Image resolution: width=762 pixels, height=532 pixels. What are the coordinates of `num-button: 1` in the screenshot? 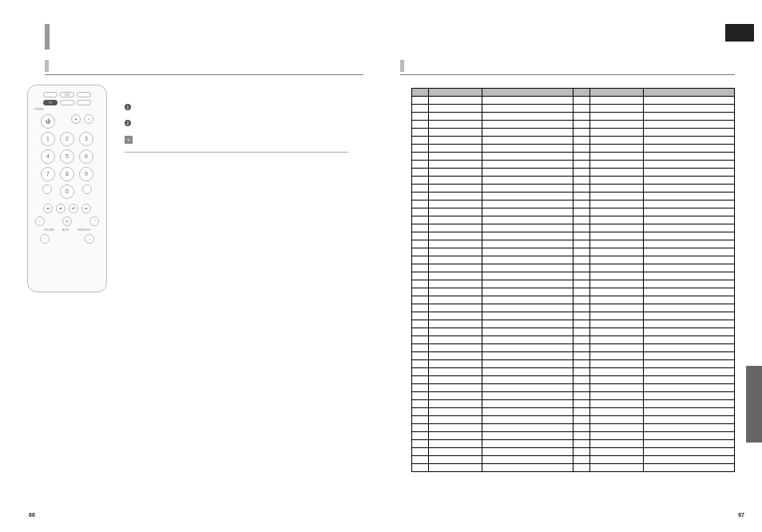 It's located at (48, 139).